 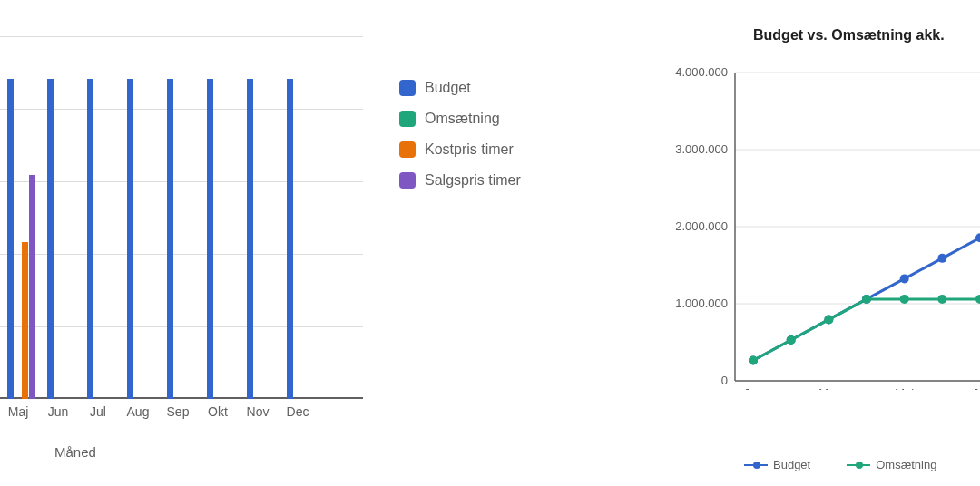 I want to click on legend-item-kostpris: Kostpris timer, so click(x=481, y=150).